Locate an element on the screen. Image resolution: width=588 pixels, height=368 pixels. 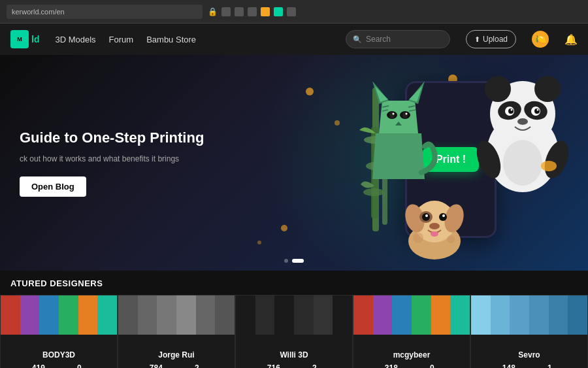
following-count-2: 2 is located at coordinates (314, 366).